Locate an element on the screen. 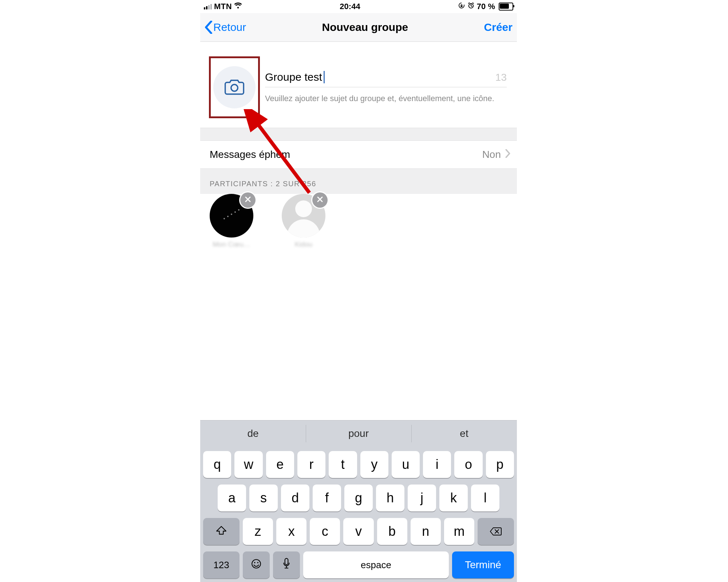 This screenshot has width=728, height=582. key-c: c is located at coordinates (325, 531).